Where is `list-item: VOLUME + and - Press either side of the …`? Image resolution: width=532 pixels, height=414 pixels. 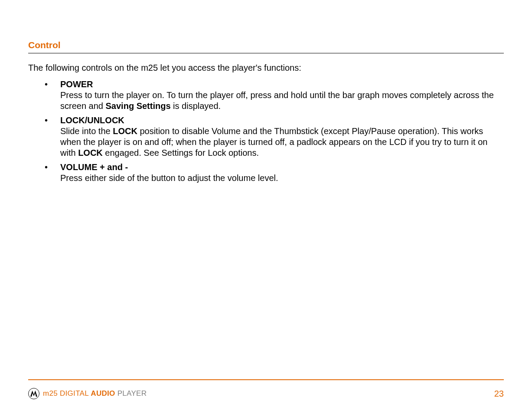
list-item: VOLUME + and - Press either side of the … is located at coordinates (274, 173).